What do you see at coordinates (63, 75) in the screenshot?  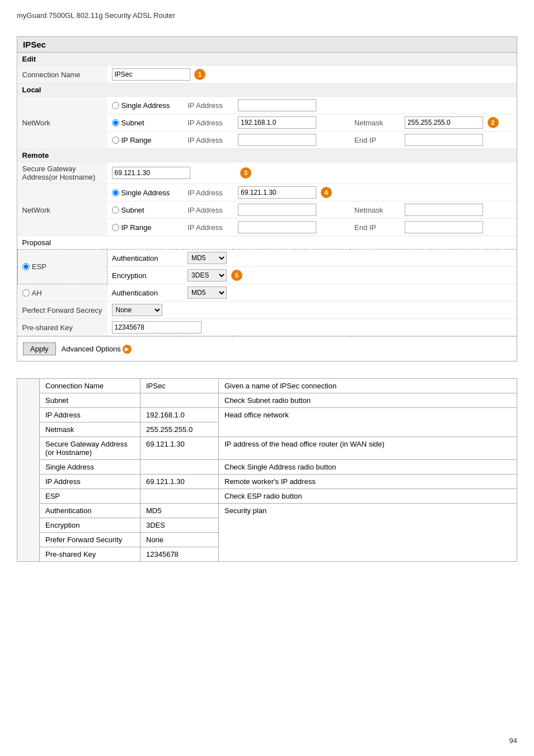 I see `connection-name-label: Connection Name` at bounding box center [63, 75].